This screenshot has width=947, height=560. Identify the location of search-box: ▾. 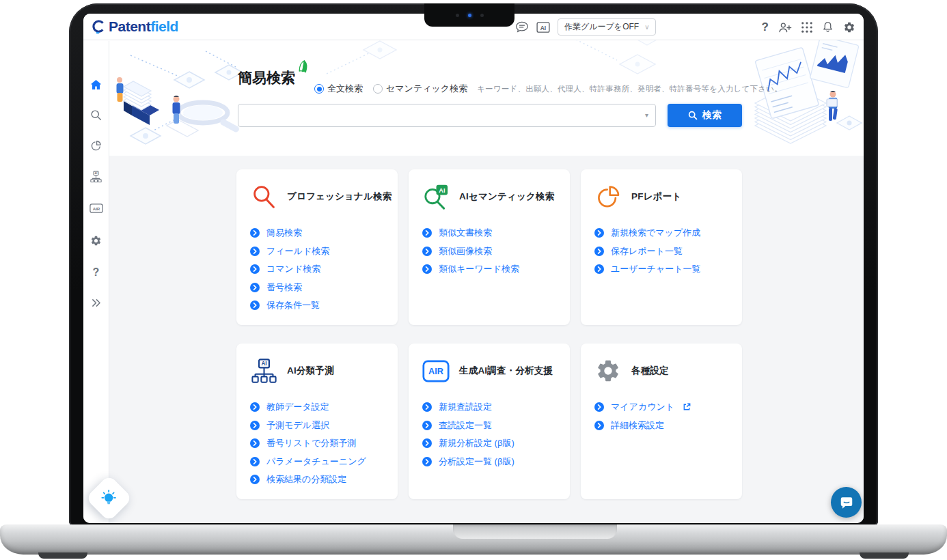
(447, 115).